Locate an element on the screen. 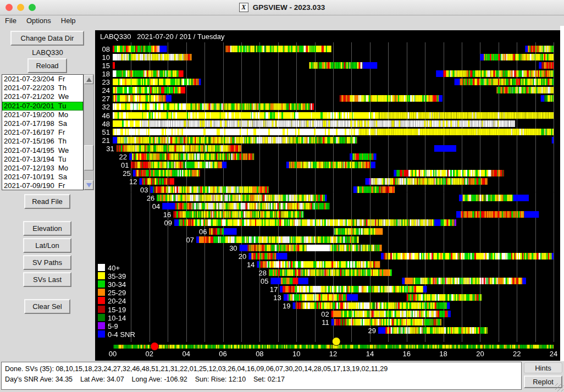  window-title: GPSVIEW - 2023.033 is located at coordinates (289, 8).